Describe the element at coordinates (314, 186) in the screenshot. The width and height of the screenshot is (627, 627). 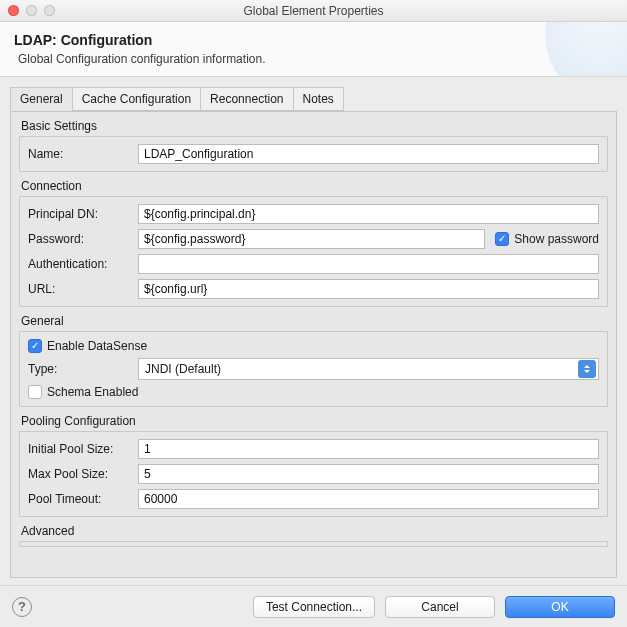
I see `group-label-connection: Connection` at that location.